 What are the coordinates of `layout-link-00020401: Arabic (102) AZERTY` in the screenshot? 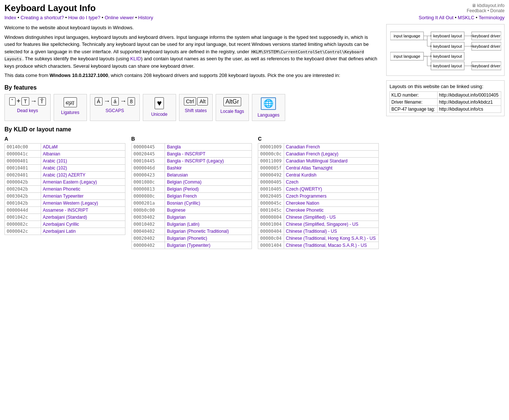 It's located at (64, 175).